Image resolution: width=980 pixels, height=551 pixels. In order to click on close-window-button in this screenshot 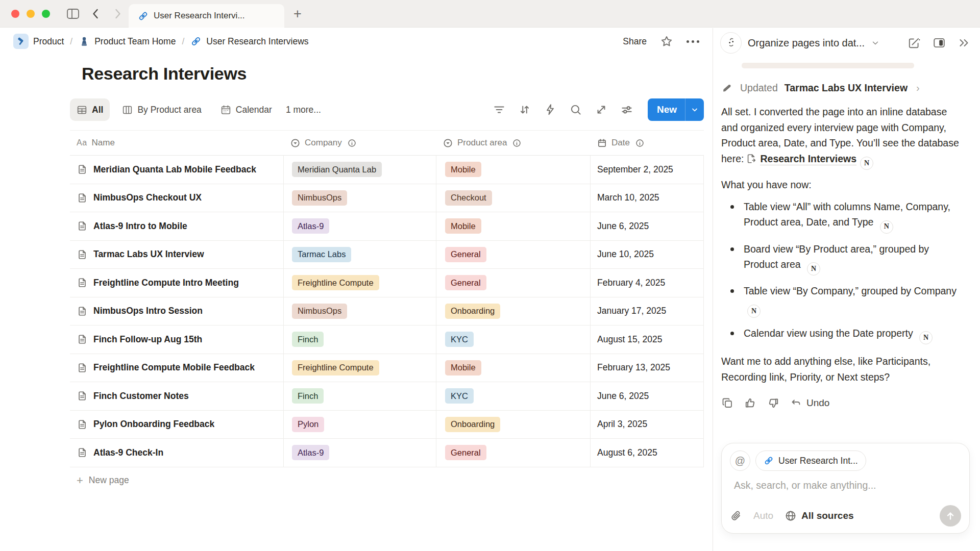, I will do `click(15, 14)`.